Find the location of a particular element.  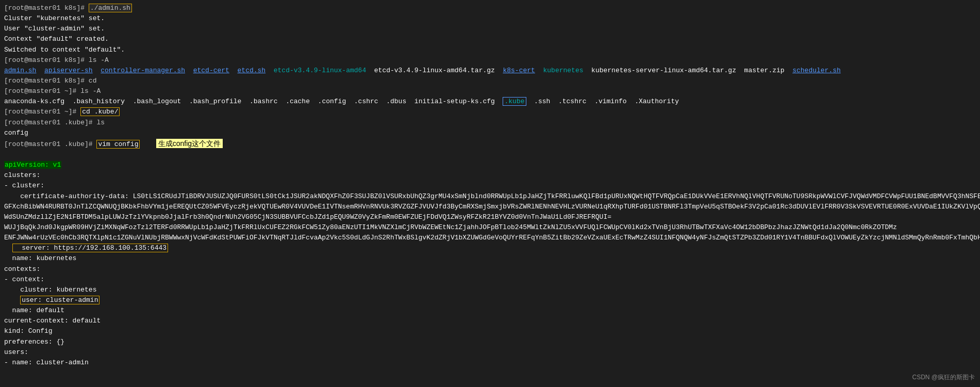

server-url-box: server: https://192.168.100.135:6443 is located at coordinates (90, 248).